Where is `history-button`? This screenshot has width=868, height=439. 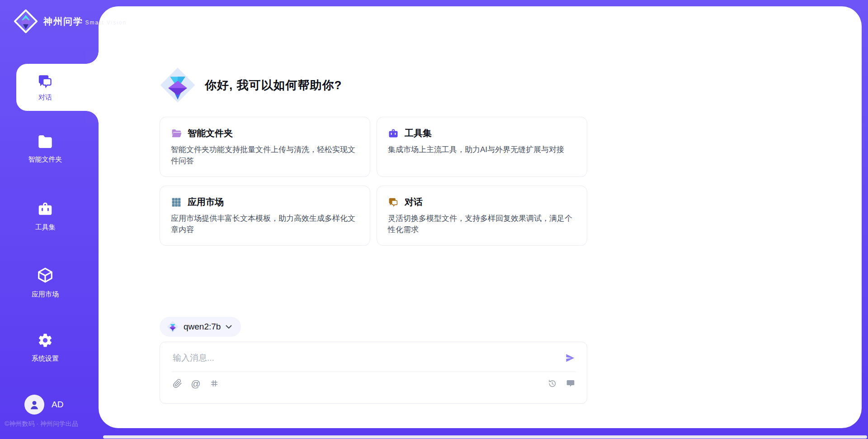 history-button is located at coordinates (552, 383).